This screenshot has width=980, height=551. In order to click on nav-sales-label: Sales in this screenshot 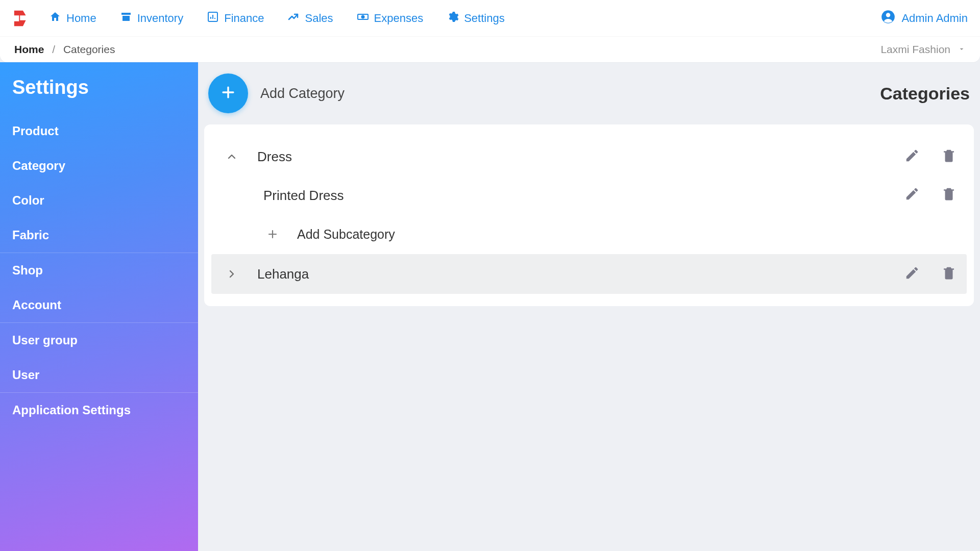, I will do `click(318, 18)`.